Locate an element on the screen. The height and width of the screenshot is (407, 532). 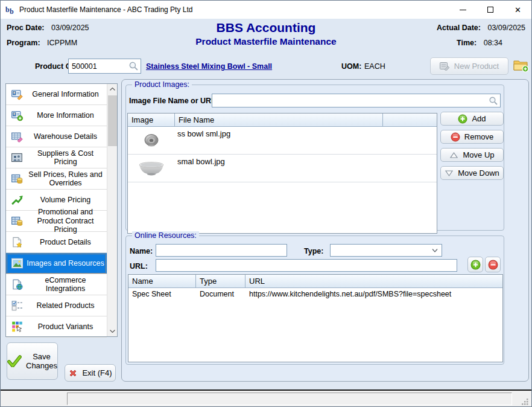
image-file-name: ss bowl sml.jpg is located at coordinates (204, 134).